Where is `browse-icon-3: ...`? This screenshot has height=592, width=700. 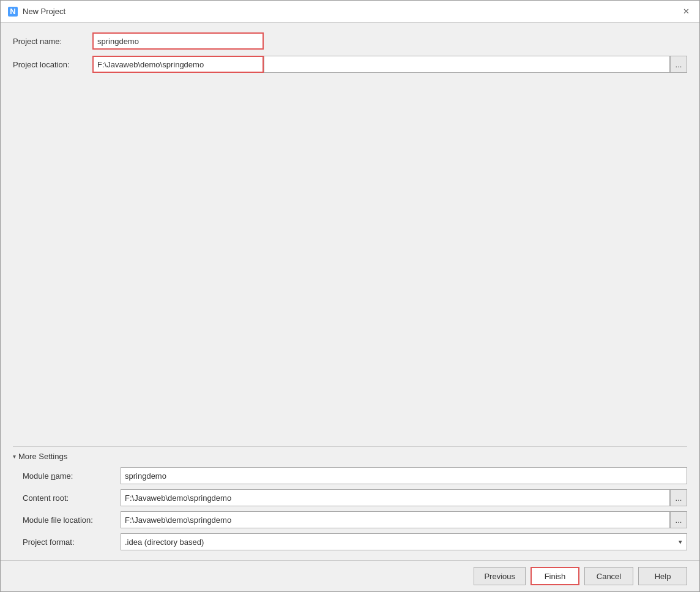
browse-icon-3: ... is located at coordinates (679, 520).